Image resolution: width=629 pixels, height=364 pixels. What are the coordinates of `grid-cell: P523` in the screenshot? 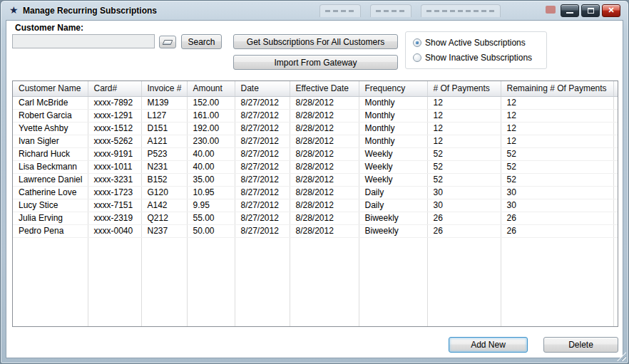 It's located at (164, 154).